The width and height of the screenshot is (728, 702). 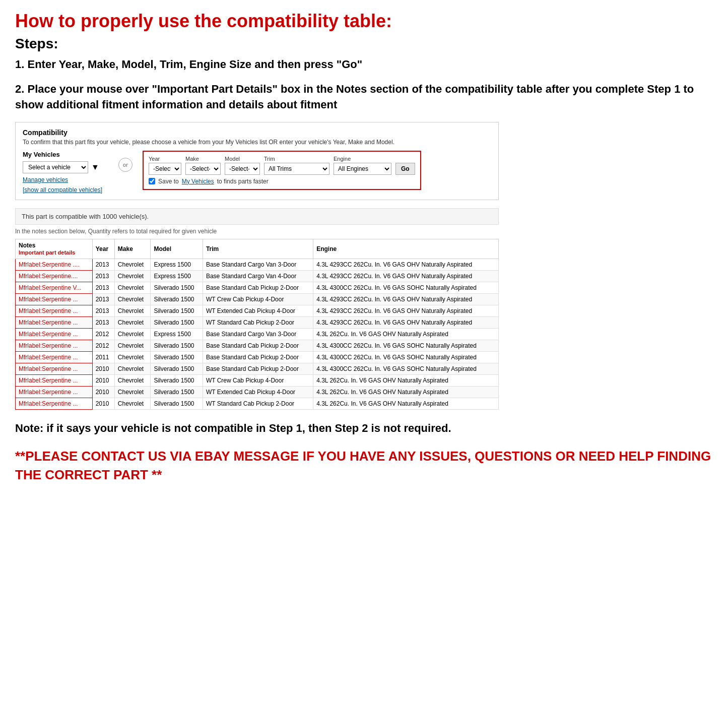 I want to click on year-select: -Select-, so click(x=165, y=169).